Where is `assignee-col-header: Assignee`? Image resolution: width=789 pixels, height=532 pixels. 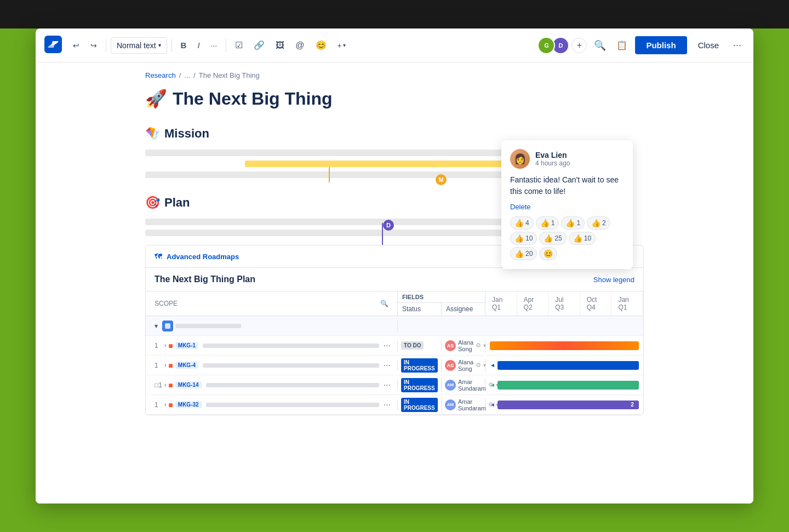
assignee-col-header: Assignee is located at coordinates (464, 309).